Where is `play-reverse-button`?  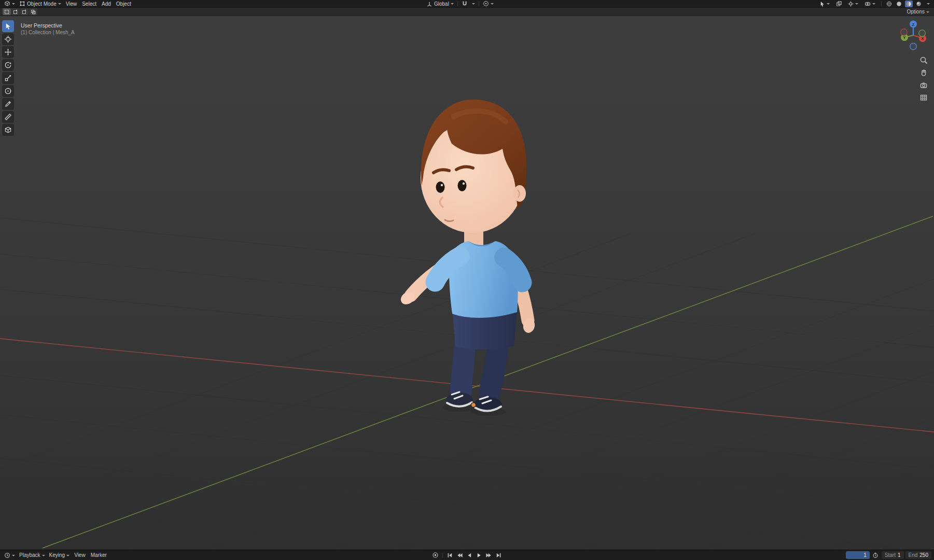
play-reverse-button is located at coordinates (470, 555).